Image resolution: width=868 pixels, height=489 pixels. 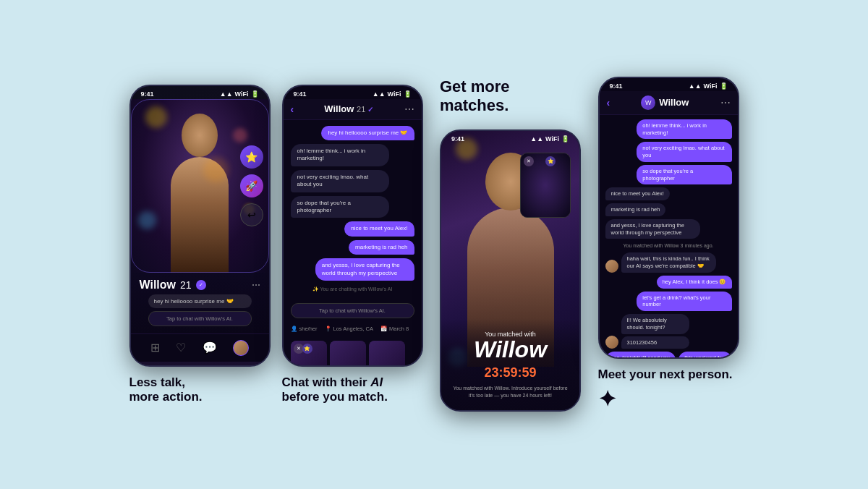 I want to click on more-options: ⋯, so click(x=256, y=285).